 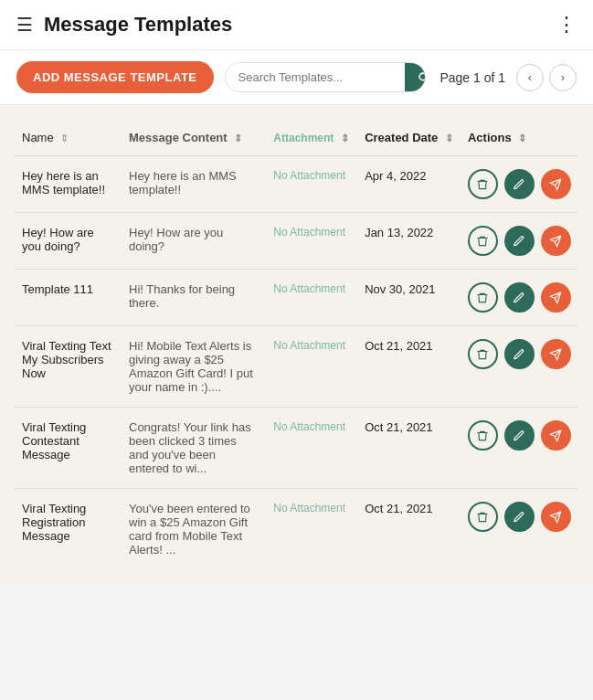 I want to click on sort-arrow-name: ⇕, so click(x=64, y=139).